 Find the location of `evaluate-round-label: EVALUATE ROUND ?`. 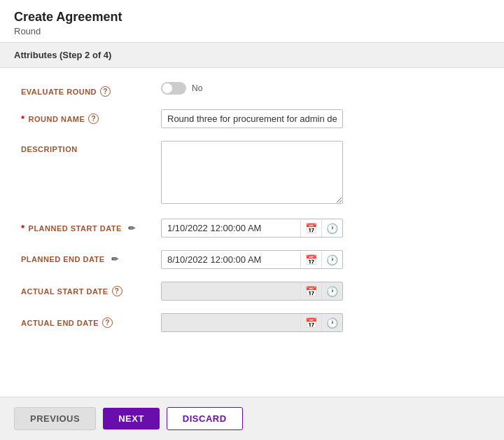

evaluate-round-label: EVALUATE ROUND ? is located at coordinates (91, 90).